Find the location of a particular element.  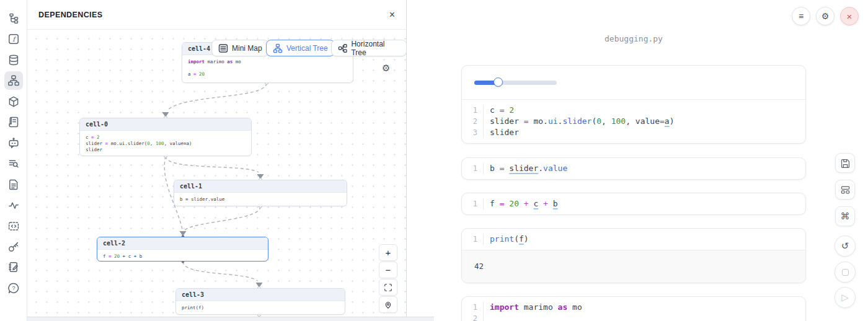

code-token: ui is located at coordinates (553, 121).